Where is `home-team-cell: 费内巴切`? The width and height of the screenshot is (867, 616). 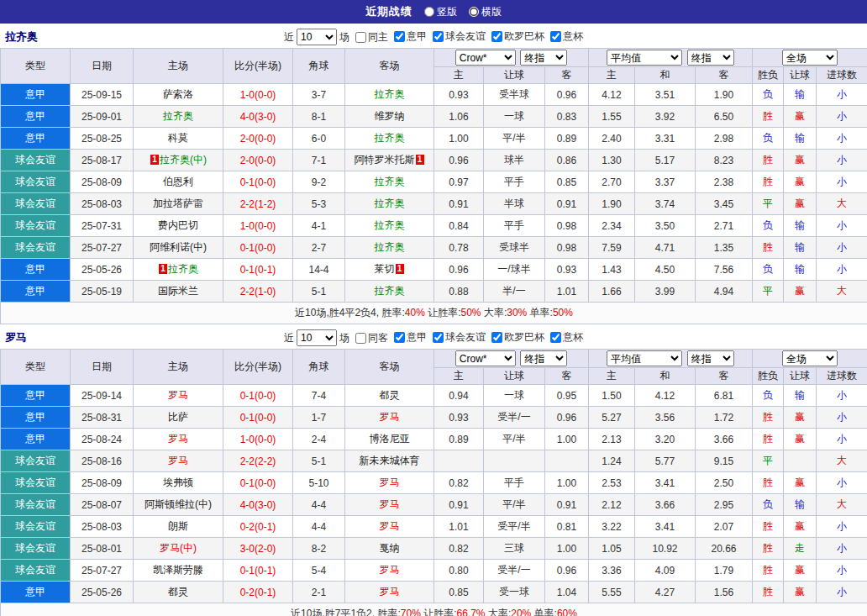 home-team-cell: 费内巴切 is located at coordinates (178, 226).